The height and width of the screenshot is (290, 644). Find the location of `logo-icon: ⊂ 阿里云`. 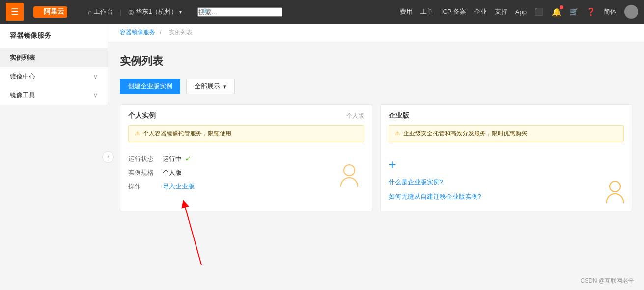

logo-icon: ⊂ 阿里云 is located at coordinates (50, 12).